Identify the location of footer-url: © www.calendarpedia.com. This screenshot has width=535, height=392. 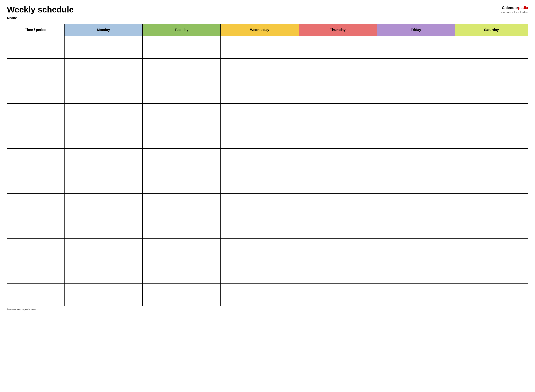
(21, 309).